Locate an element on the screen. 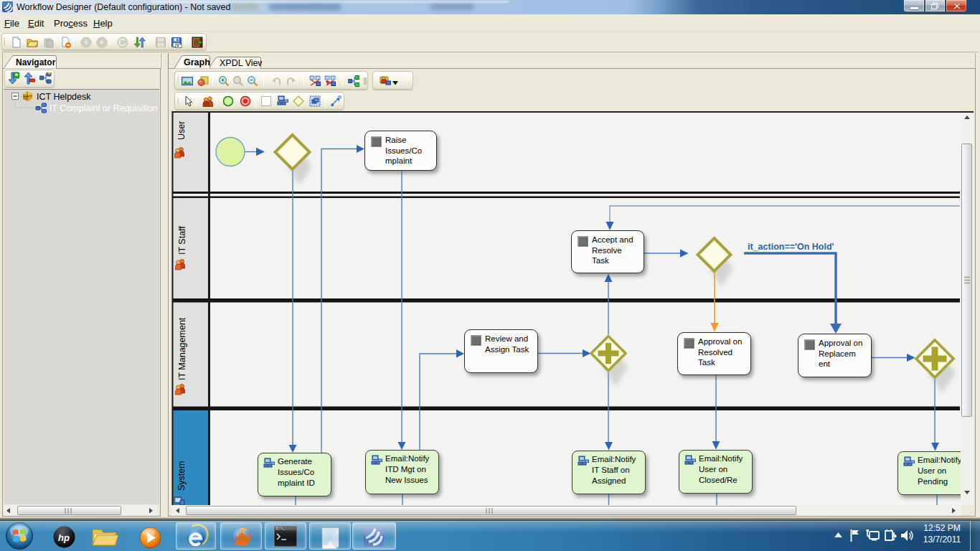 This screenshot has height=551, width=980. svg-text: Navigator is located at coordinates (36, 62).